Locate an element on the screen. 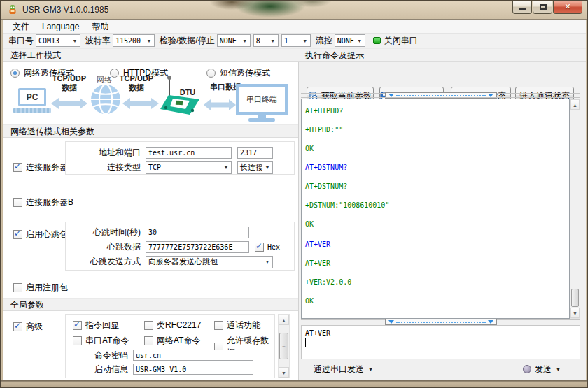 Image resolution: width=588 pixels, height=388 pixels. close-port-button: 关闭串口 is located at coordinates (401, 41).